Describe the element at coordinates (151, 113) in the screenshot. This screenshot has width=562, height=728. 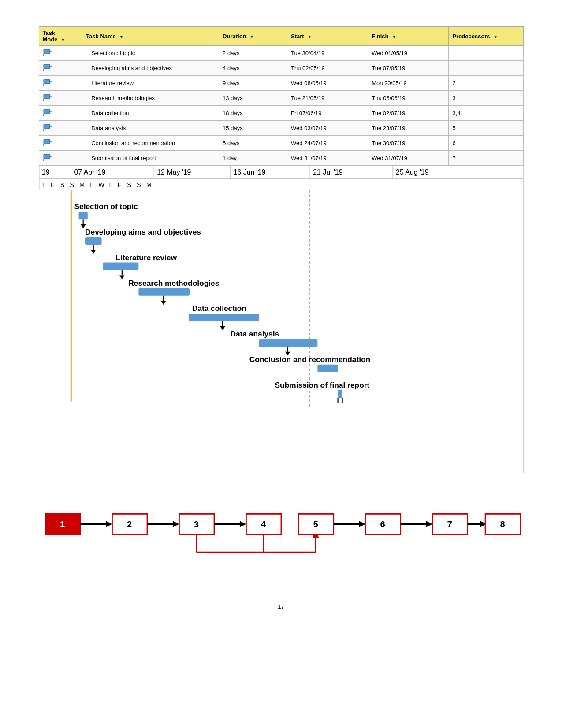
I see `task-name-cell: Data collection` at that location.